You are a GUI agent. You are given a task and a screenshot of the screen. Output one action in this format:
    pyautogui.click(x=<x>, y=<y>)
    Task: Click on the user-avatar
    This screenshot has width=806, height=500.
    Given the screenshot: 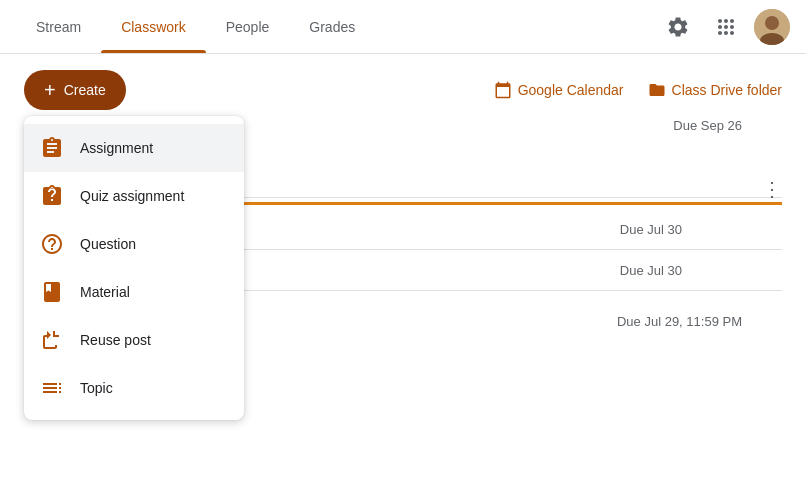 What is the action you would take?
    pyautogui.click(x=772, y=27)
    